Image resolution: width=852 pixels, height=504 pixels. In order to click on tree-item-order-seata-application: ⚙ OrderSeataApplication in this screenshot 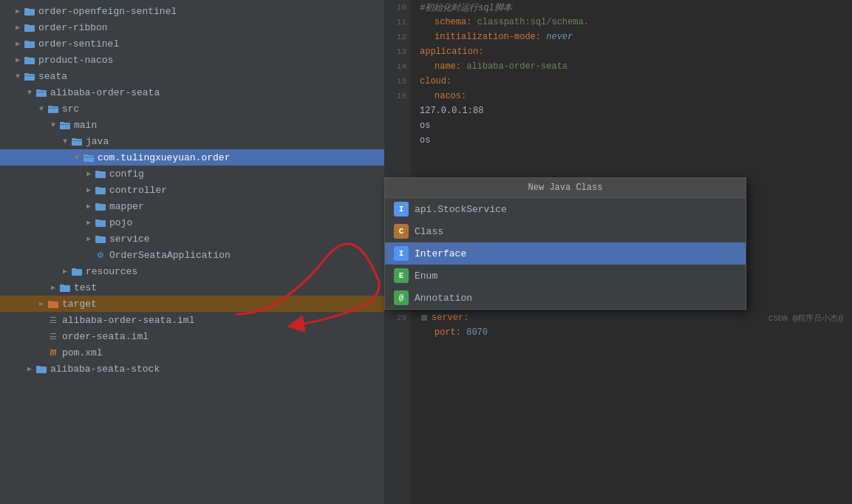, I will do `click(192, 255)`.